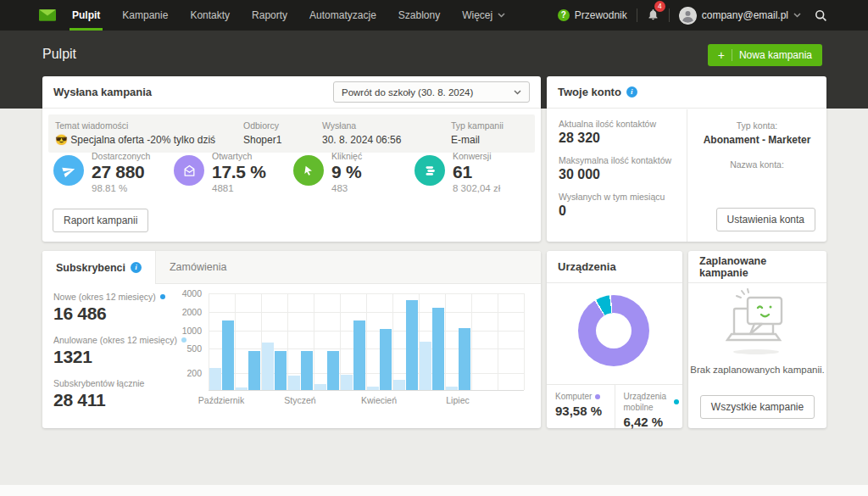  Describe the element at coordinates (766, 220) in the screenshot. I see `account-settings-button: Ustawienia konta` at that location.